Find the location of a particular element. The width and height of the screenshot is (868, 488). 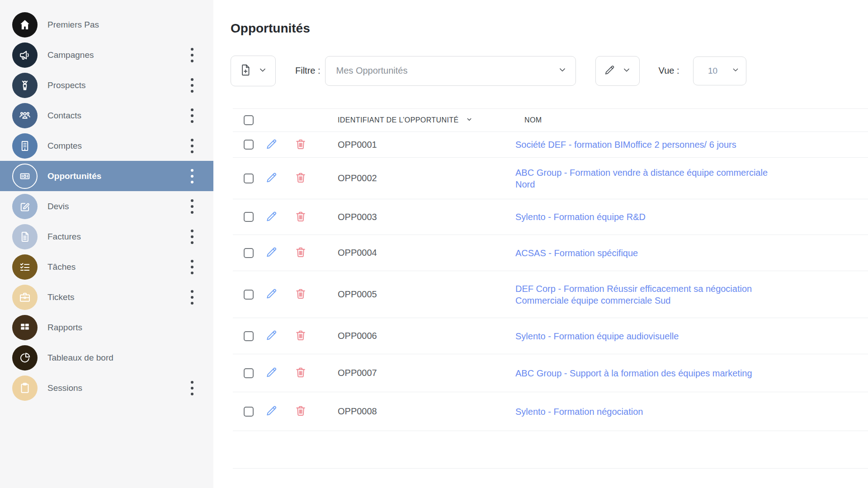

pencil-icon is located at coordinates (609, 70).